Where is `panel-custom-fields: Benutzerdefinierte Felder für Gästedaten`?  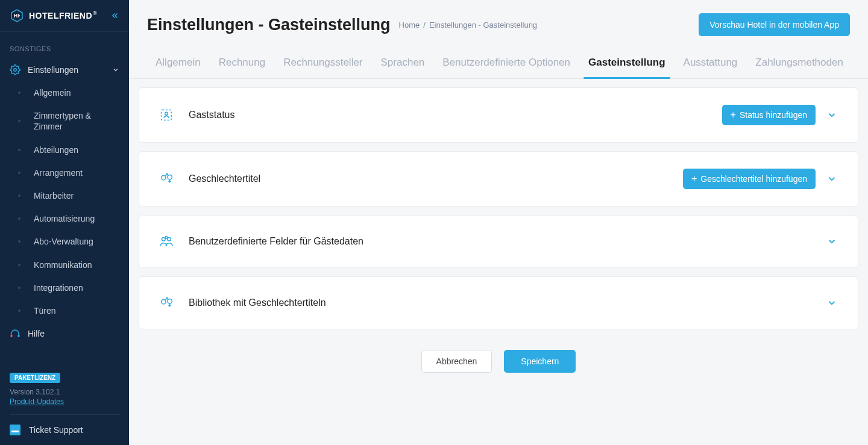 panel-custom-fields: Benutzerdefinierte Felder für Gästedaten is located at coordinates (498, 241).